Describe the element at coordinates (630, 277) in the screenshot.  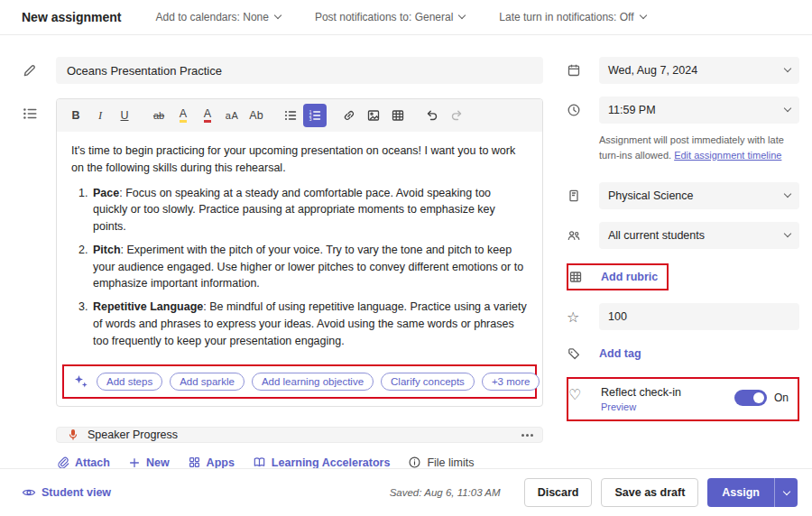
I see `add-rubric-button: Add rubric` at that location.